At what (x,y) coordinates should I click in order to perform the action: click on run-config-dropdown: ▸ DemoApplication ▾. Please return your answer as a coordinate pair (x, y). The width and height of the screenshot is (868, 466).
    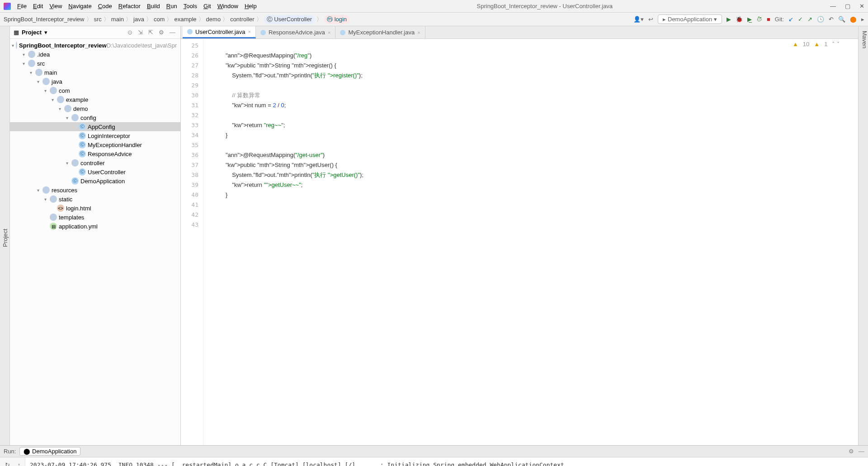
    Looking at the image, I should click on (690, 19).